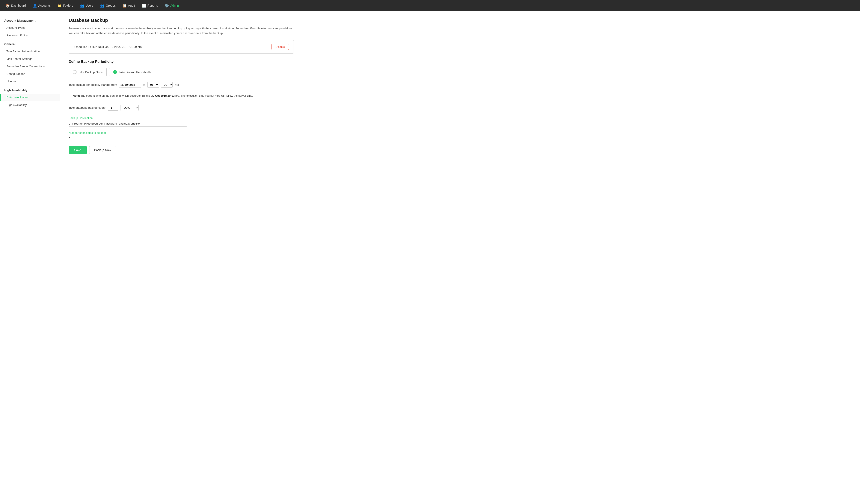 This screenshot has height=504, width=860. I want to click on radio-backup-once: Take Backup Once, so click(87, 72).